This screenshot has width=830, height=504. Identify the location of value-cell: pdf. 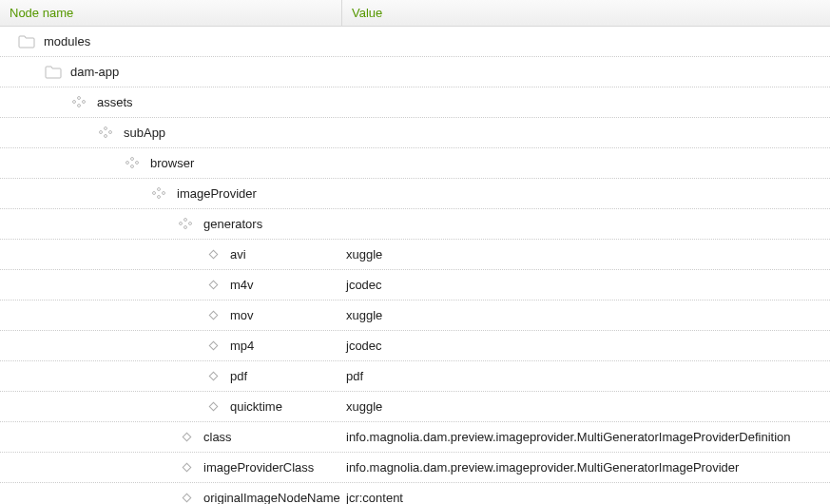
(586, 377).